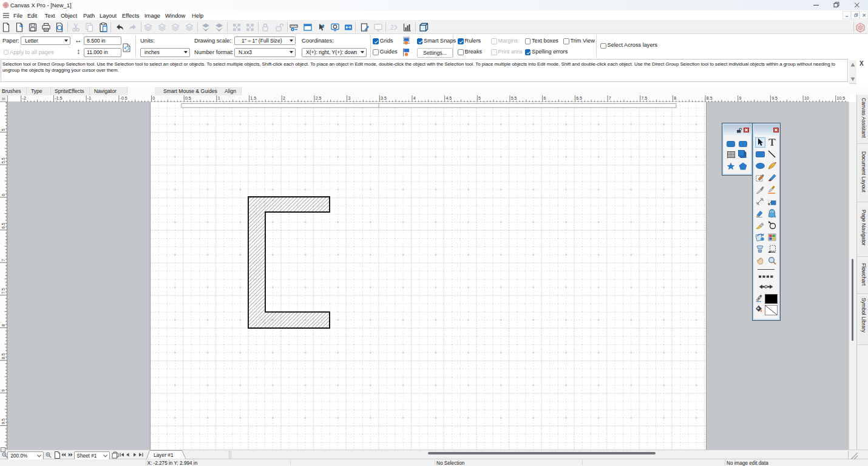  Describe the element at coordinates (384, 98) in the screenshot. I see `svg-text: 3.5` at that location.